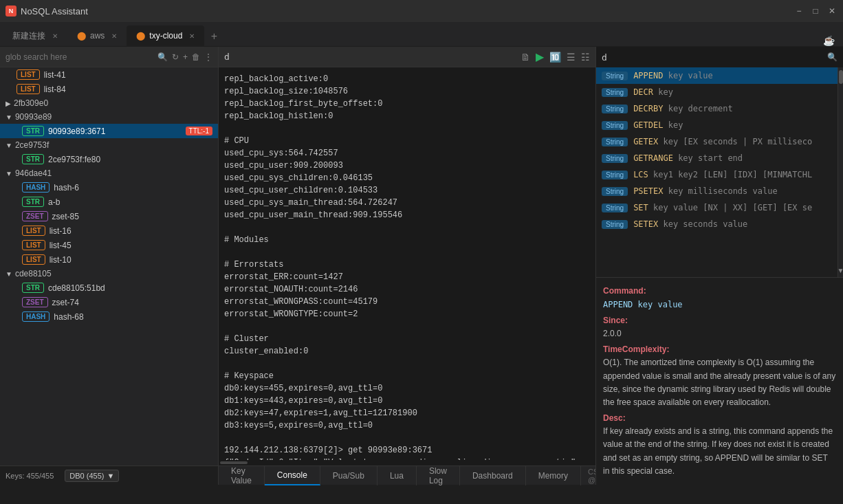 This screenshot has width=843, height=504. I want to click on autocomplete-item: String GETDEL key, so click(716, 125).